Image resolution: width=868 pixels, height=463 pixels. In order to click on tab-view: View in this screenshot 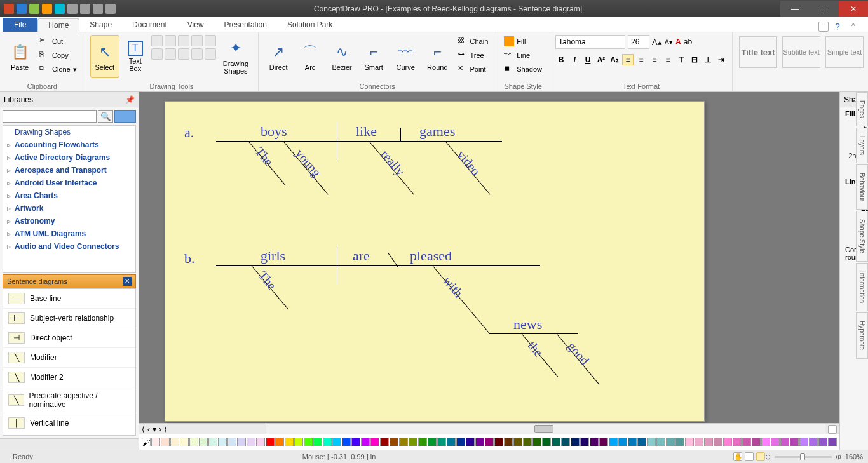, I will do `click(196, 25)`.